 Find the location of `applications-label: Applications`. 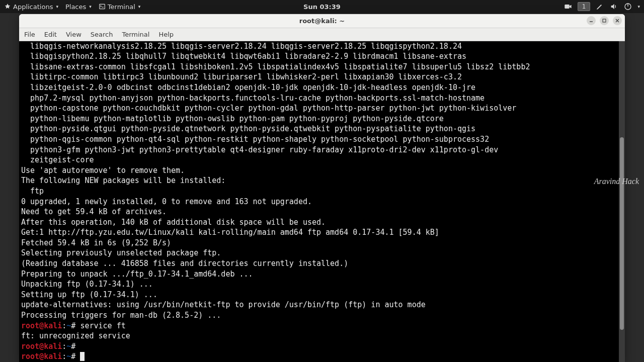

applications-label: Applications is located at coordinates (33, 7).